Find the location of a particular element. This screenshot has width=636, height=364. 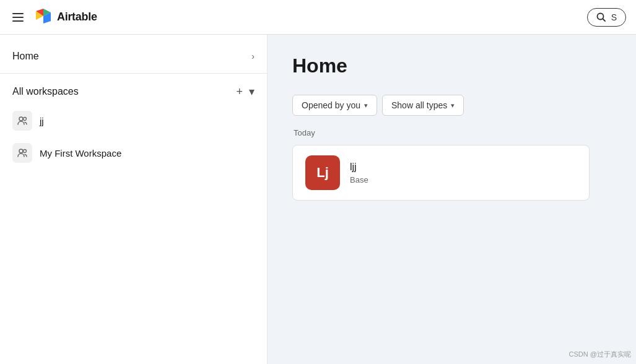

hamburger-menu-button is located at coordinates (18, 17).